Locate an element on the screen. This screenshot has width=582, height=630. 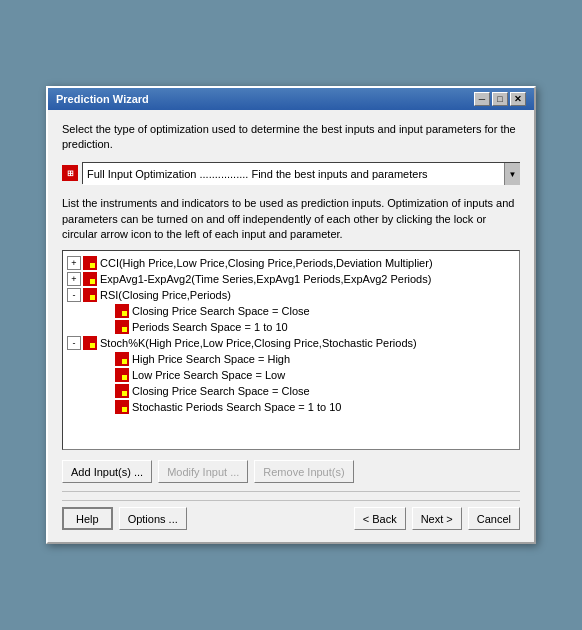
stoch-periods-icon is located at coordinates (122, 407).